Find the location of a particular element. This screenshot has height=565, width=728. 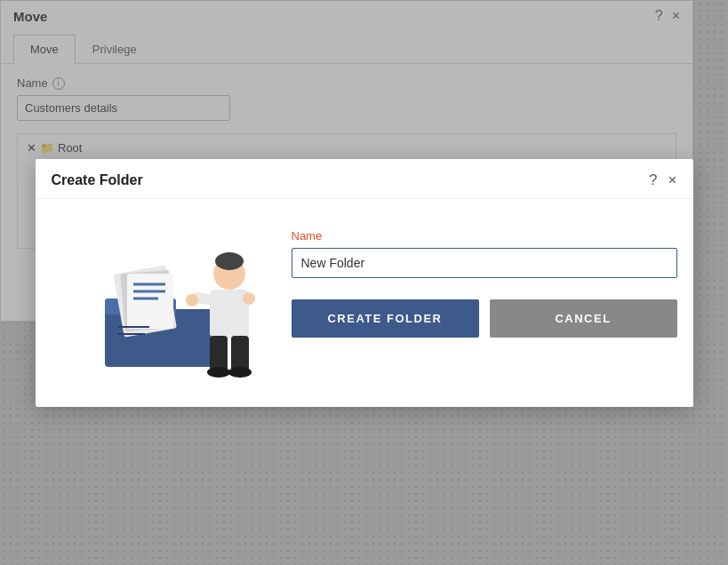

cf-buttons: CREATE FOLDER CANCEL is located at coordinates (484, 318).